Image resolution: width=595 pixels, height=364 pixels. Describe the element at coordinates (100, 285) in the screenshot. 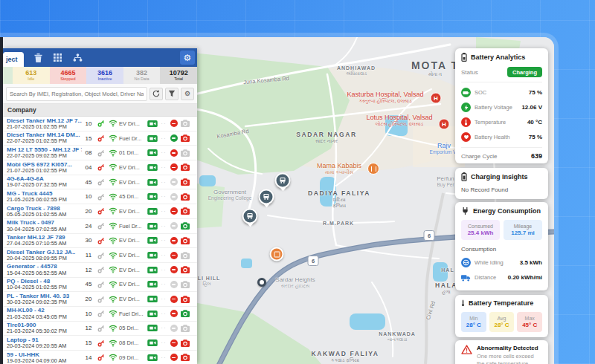

I see `vehicle-row: PQ - Diesel - 48 10-04-2025 01:02:55 PM …` at that location.